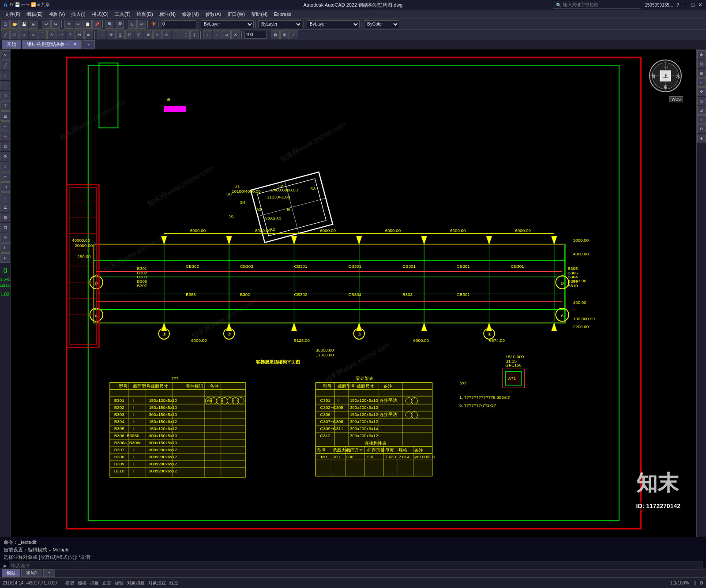  I want to click on menu-modify: 修改(M), so click(191, 14).